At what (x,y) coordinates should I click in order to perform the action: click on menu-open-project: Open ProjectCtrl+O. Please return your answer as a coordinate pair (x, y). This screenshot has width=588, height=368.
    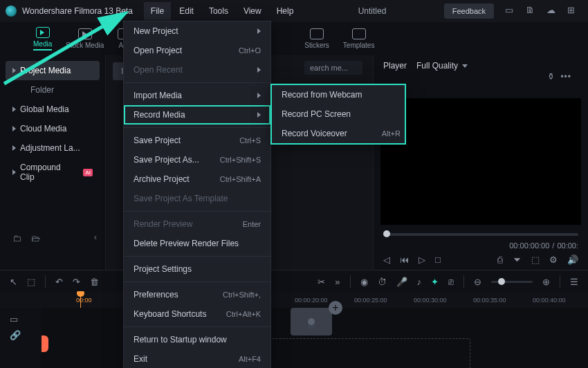
    Looking at the image, I should click on (197, 50).